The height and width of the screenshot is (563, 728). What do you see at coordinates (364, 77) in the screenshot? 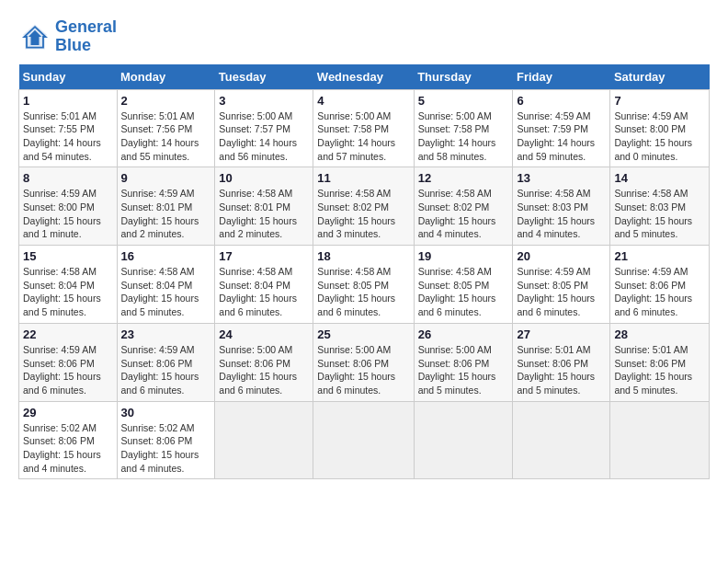
I see `header-row: SundayMondayTuesdayWednesdayThursdayFrid…` at bounding box center [364, 77].